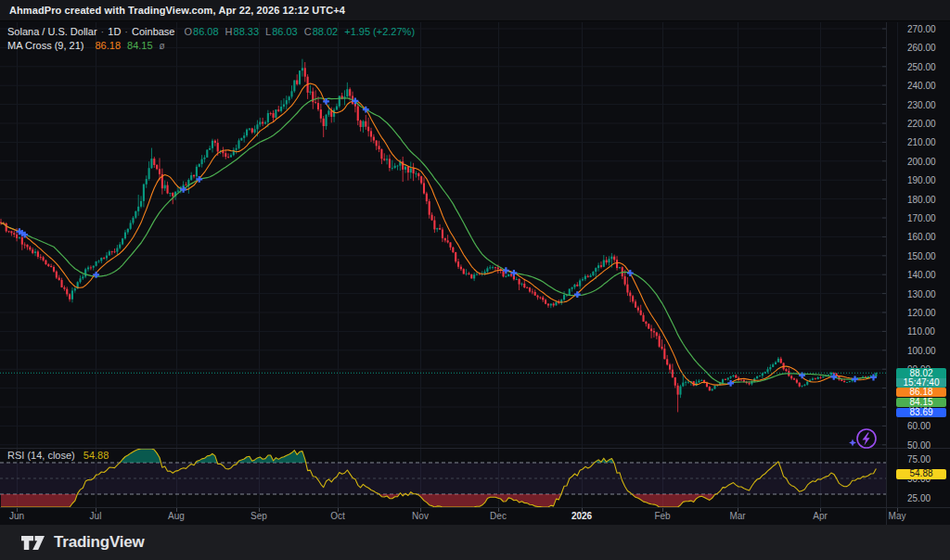 Image resolution: width=950 pixels, height=560 pixels. Describe the element at coordinates (153, 32) in the screenshot. I see `exchange-label: Coinbase` at that location.